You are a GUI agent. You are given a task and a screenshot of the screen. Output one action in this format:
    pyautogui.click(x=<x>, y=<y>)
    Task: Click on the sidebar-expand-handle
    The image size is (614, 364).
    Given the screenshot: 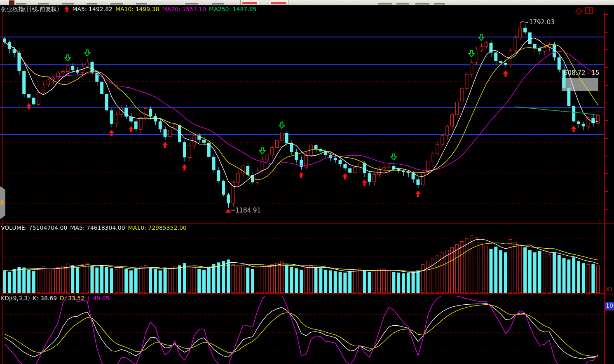 What is the action you would take?
    pyautogui.click(x=2, y=203)
    